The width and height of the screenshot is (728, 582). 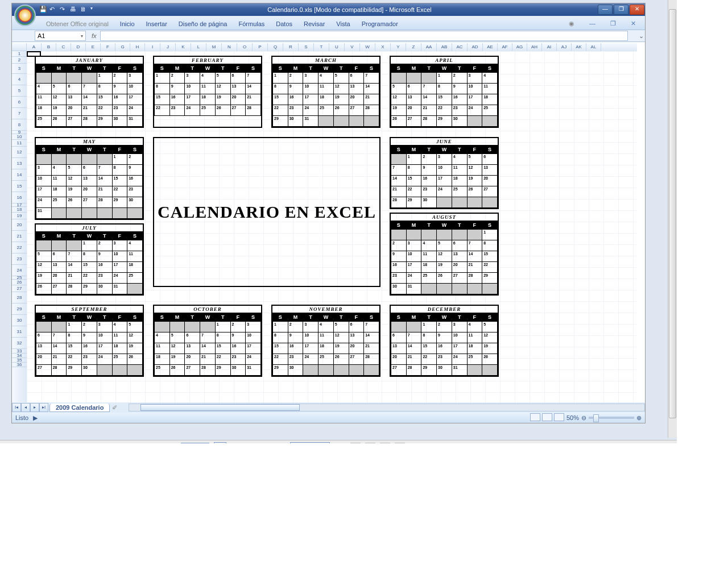 What do you see at coordinates (639, 418) in the screenshot?
I see `zoom-in-icon: ⊕` at bounding box center [639, 418].